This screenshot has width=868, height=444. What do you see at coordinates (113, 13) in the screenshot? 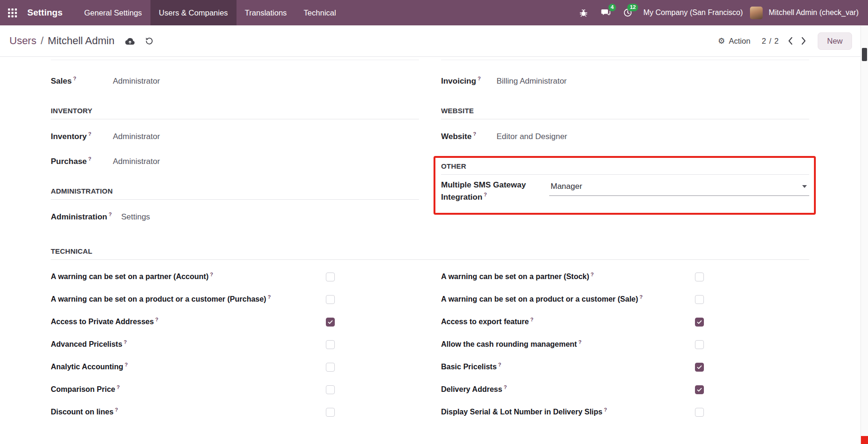
I see `menu-general-settings: General Settings` at bounding box center [113, 13].